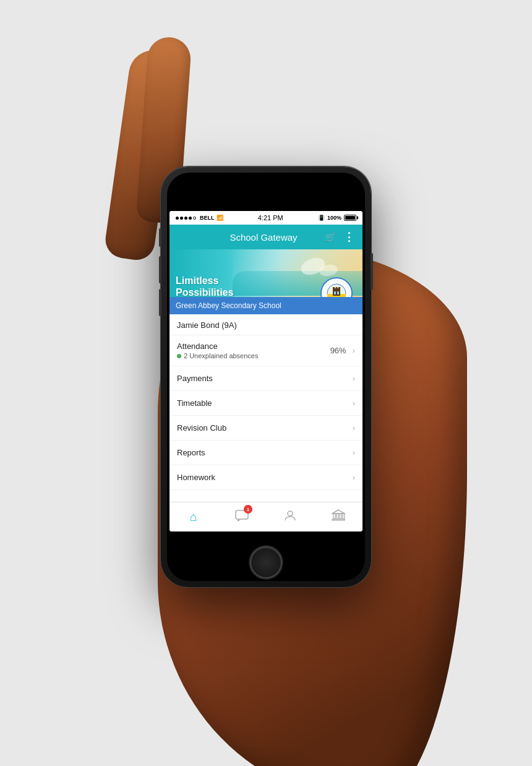 This screenshot has width=532, height=766. Describe the element at coordinates (290, 515) in the screenshot. I see `person-icon` at that location.